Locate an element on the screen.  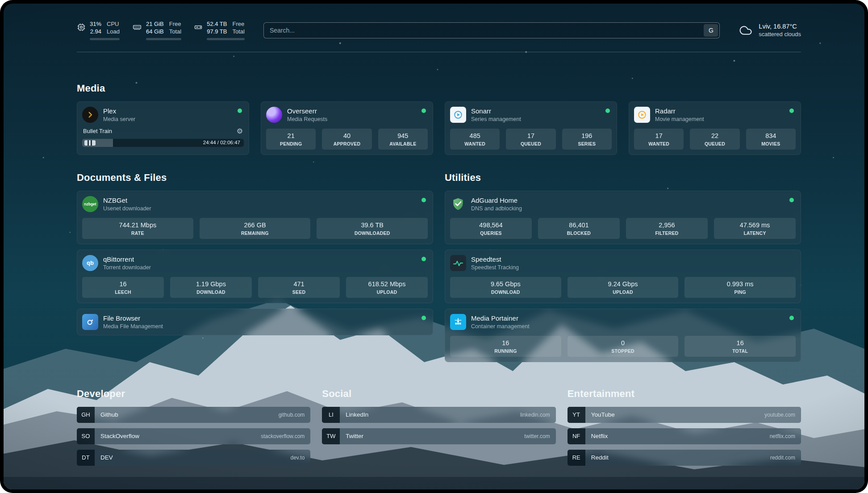
stat-label: DOWNLOAD is located at coordinates (505, 292).